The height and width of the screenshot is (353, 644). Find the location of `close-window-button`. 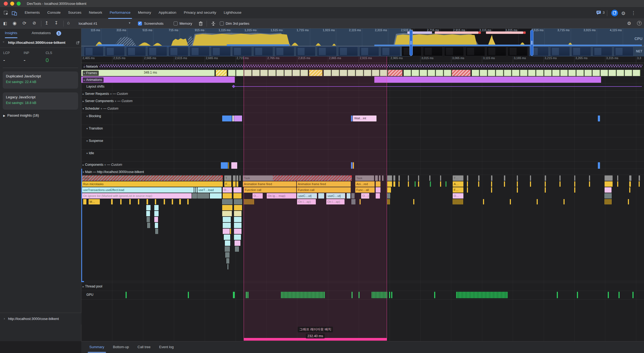

close-window-button is located at coordinates (6, 4).